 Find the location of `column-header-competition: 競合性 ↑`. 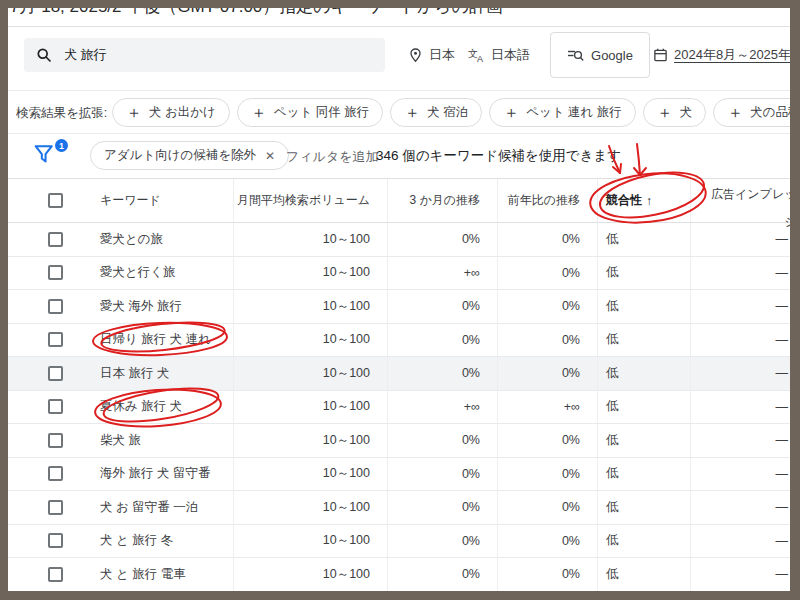

column-header-competition: 競合性 ↑ is located at coordinates (644, 200).